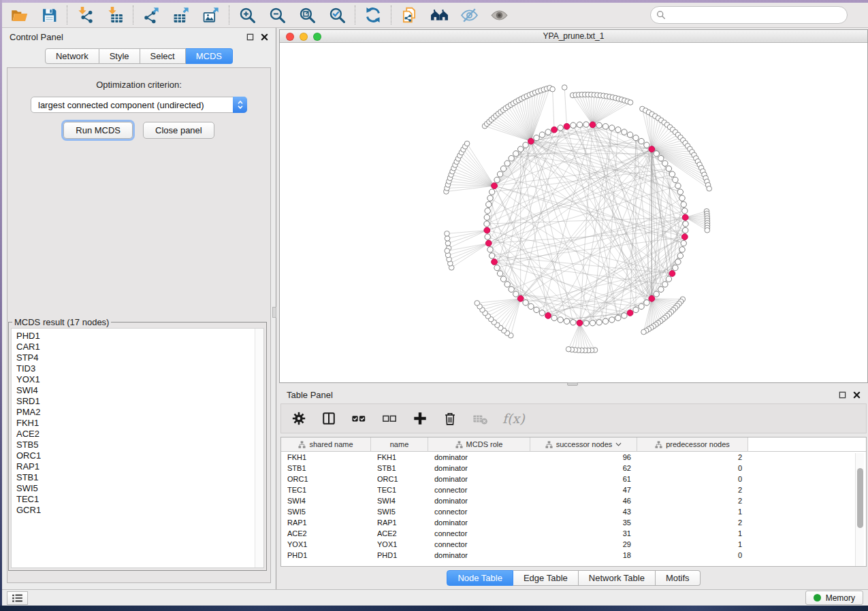 Image resolution: width=868 pixels, height=611 pixels. Describe the element at coordinates (573, 523) in the screenshot. I see `table-row: RAP1RAP1dominator352` at that location.